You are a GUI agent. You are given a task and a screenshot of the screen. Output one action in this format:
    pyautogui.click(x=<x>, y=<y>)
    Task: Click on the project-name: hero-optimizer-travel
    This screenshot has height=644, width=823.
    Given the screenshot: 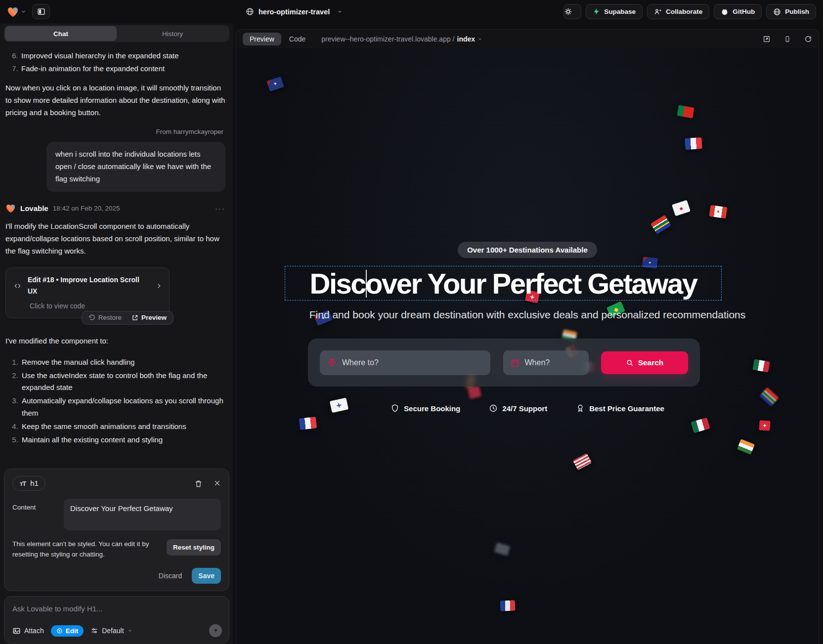 What is the action you would take?
    pyautogui.click(x=294, y=12)
    